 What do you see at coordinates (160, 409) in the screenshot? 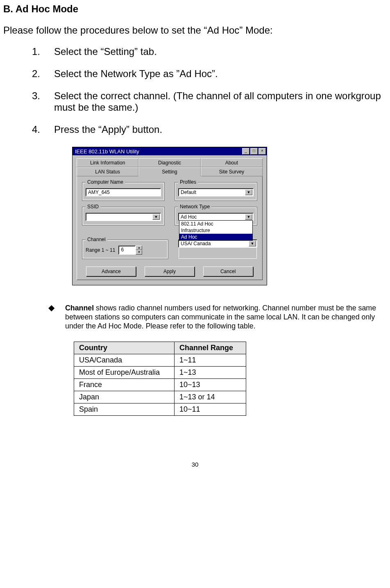
I see `table-row: Spain 10~11` at bounding box center [160, 409].